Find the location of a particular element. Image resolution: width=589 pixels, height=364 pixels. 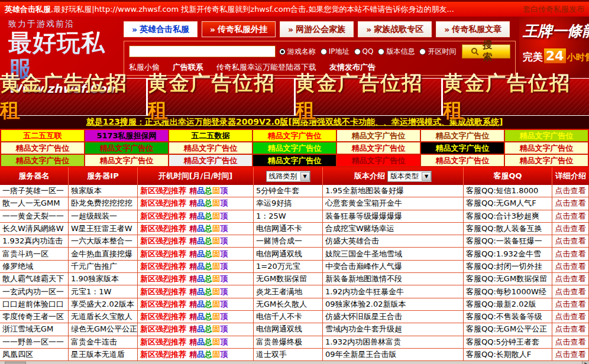

tab-2: »传奇私服外挂 is located at coordinates (239, 30).